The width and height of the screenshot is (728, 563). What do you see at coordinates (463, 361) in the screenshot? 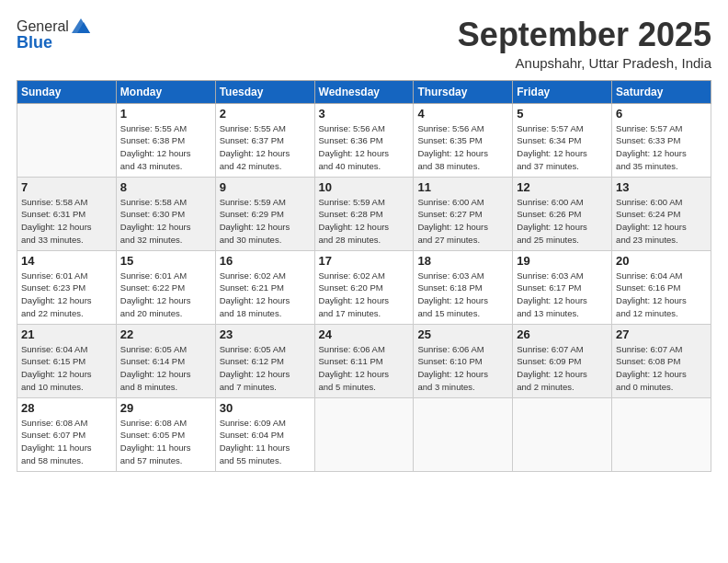
I see `calendar-cell: 25Sunrise: 6:06 AM Sunset: 6:10 PM Dayli…` at bounding box center [463, 361].